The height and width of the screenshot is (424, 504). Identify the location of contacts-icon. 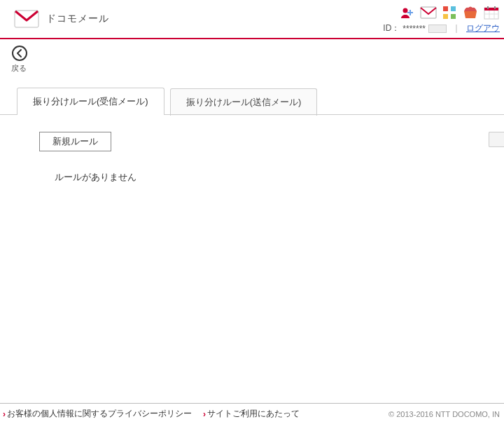
(407, 13).